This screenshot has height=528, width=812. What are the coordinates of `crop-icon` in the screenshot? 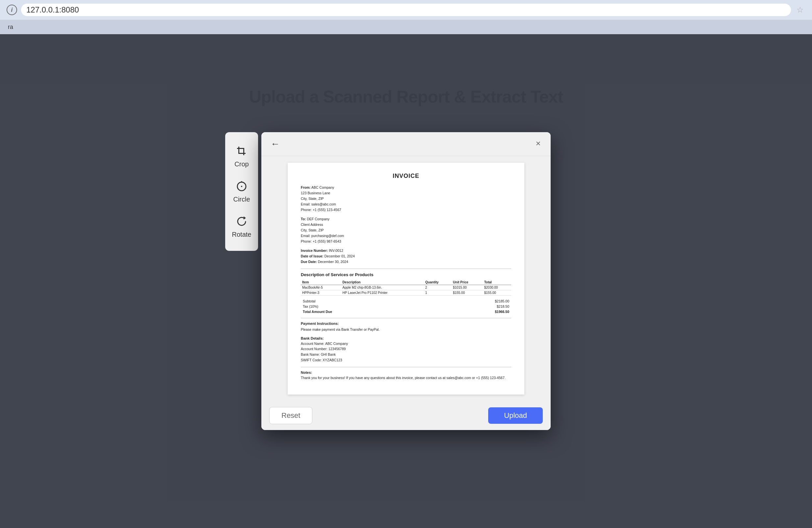 It's located at (242, 151).